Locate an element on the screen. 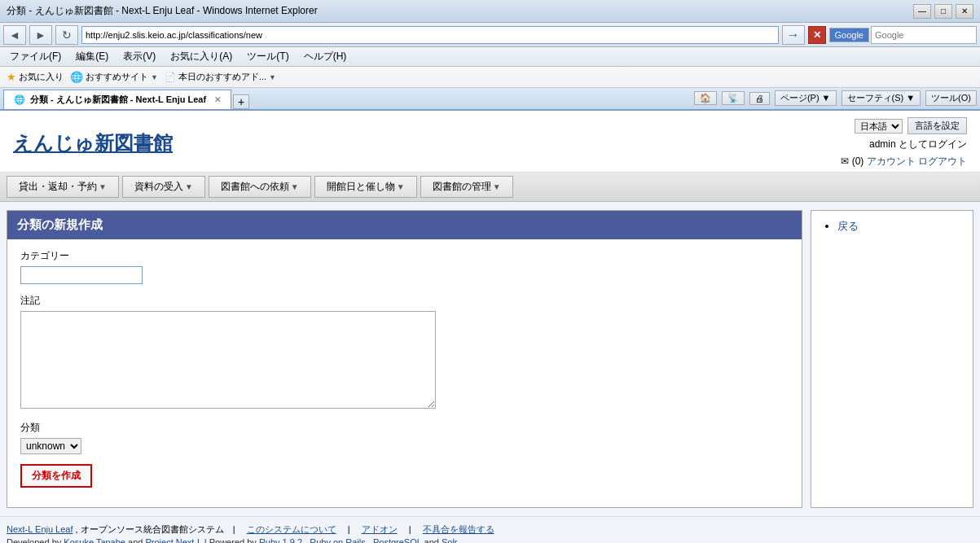 The width and height of the screenshot is (980, 543). favorites-button: ★ お気に入り is located at coordinates (35, 77).